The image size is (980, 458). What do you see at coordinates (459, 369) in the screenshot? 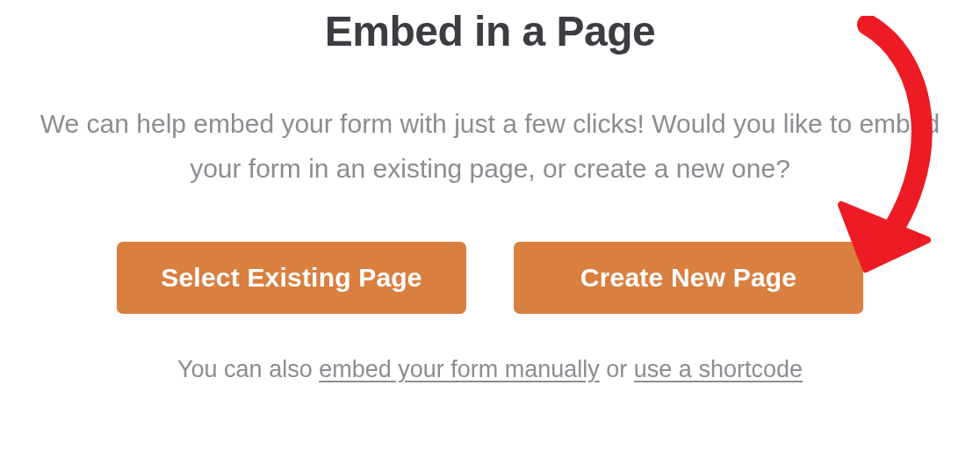
I see `embed-manually-link: embed your form manually` at bounding box center [459, 369].